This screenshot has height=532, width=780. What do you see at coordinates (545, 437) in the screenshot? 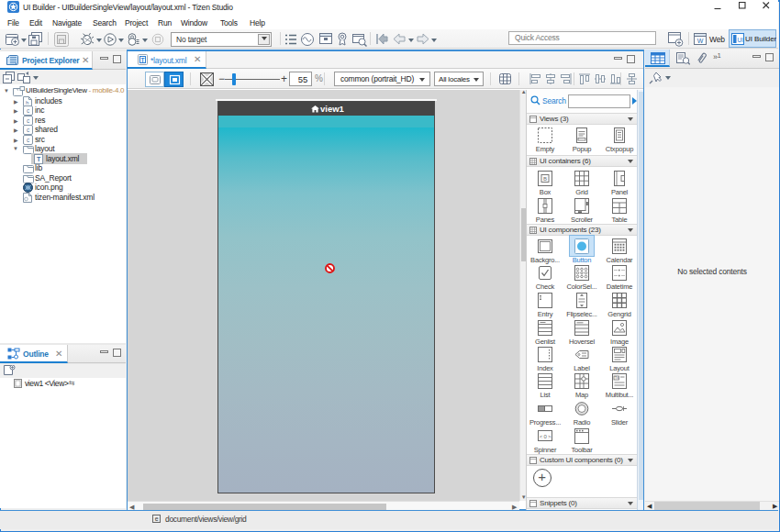
I see `svg-text: < 0 >` at bounding box center [545, 437].